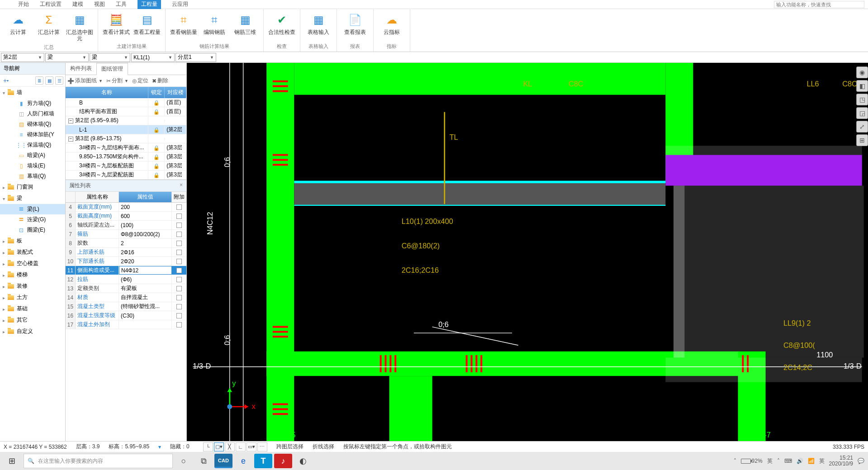 This screenshot has height=470, width=868. Describe the element at coordinates (126, 289) in the screenshot. I see `attr-row-13: 13定额类别有梁板` at that location.